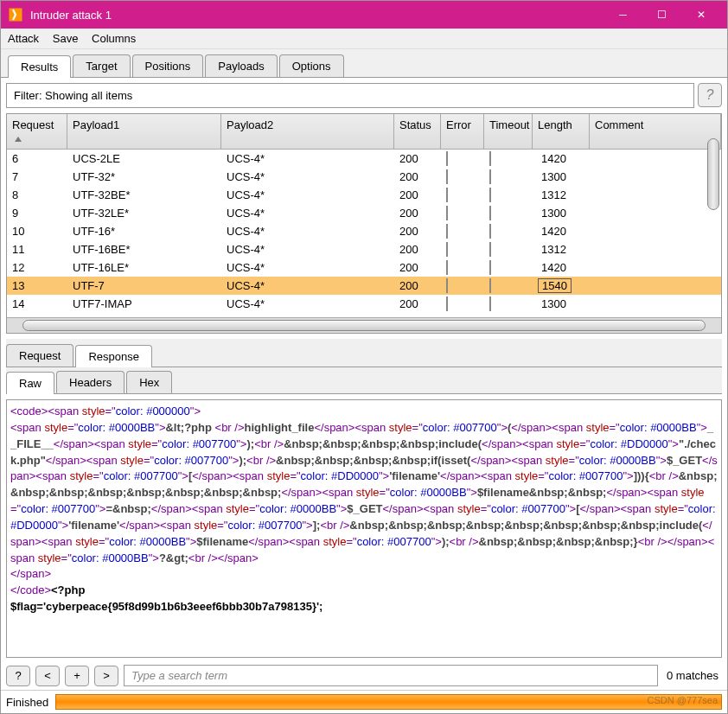 The width and height of the screenshot is (728, 714). Describe the element at coordinates (389, 702) in the screenshot. I see `progress-bar: CSDN @777sea` at that location.